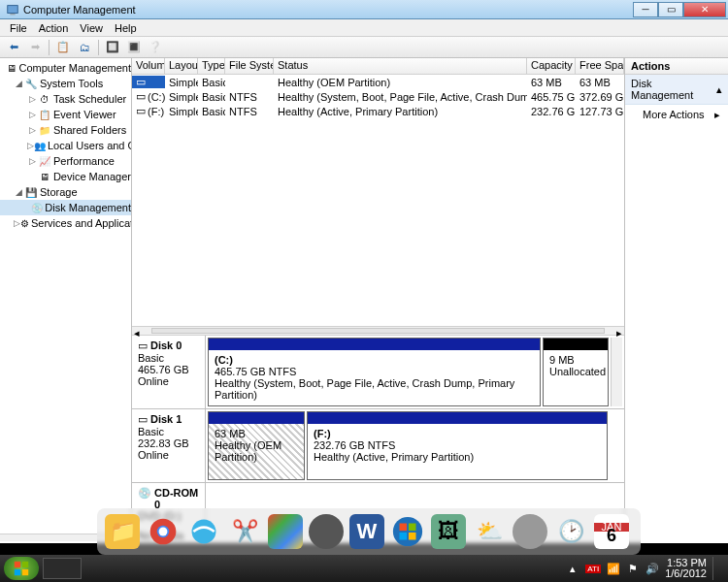 Image resolution: width=728 pixels, height=582 pixels. I want to click on app-icon, so click(13, 10).